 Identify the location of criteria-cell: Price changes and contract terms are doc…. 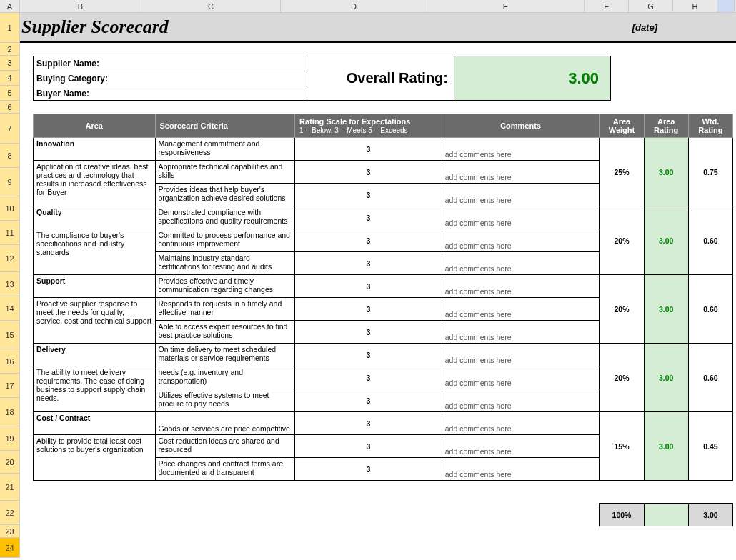
(225, 469).